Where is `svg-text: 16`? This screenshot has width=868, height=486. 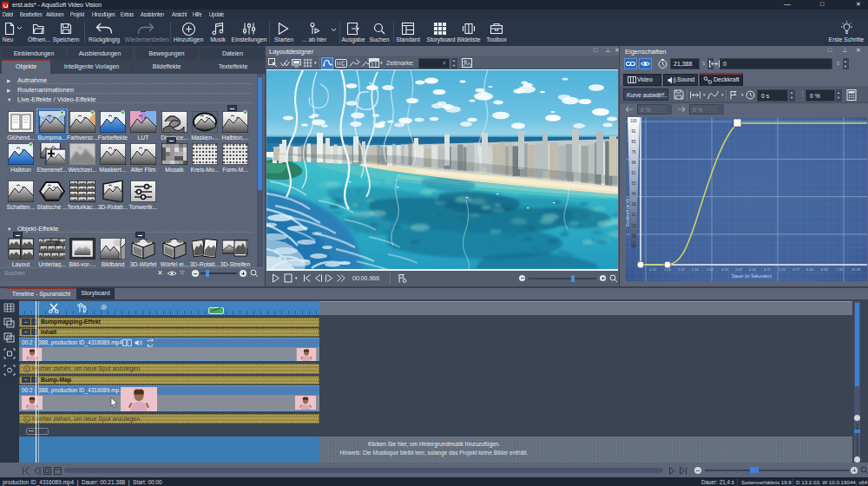
svg-text: 16 is located at coordinates (634, 236).